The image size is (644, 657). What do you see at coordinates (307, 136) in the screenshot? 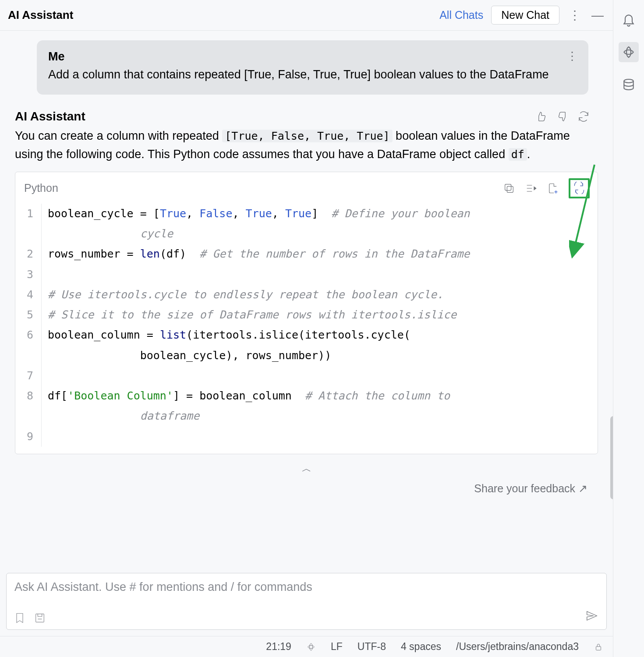
I see `inline-code: [True, False, True, True]` at bounding box center [307, 136].